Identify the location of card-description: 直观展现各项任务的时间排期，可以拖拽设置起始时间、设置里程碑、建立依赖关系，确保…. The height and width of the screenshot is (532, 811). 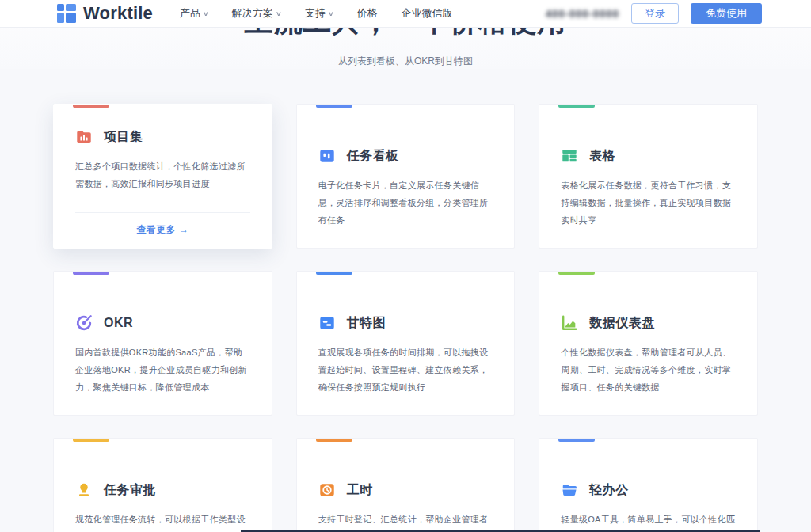
(406, 370).